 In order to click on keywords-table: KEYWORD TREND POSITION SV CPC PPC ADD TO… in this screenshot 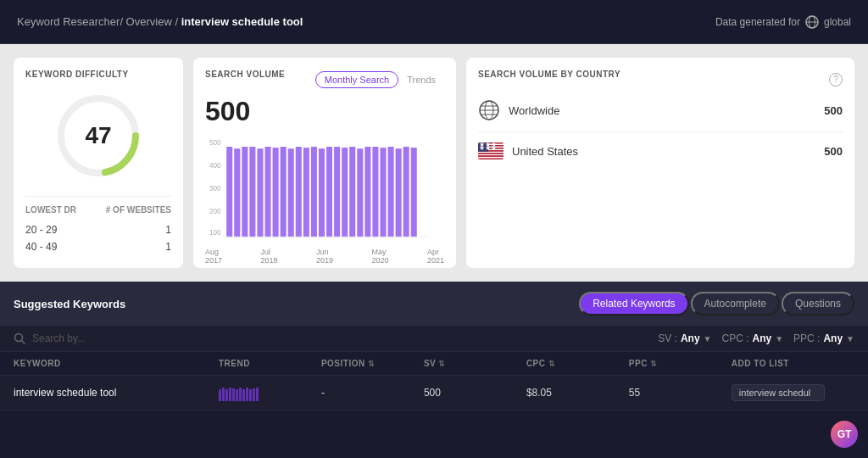, I will do `click(434, 381)`.